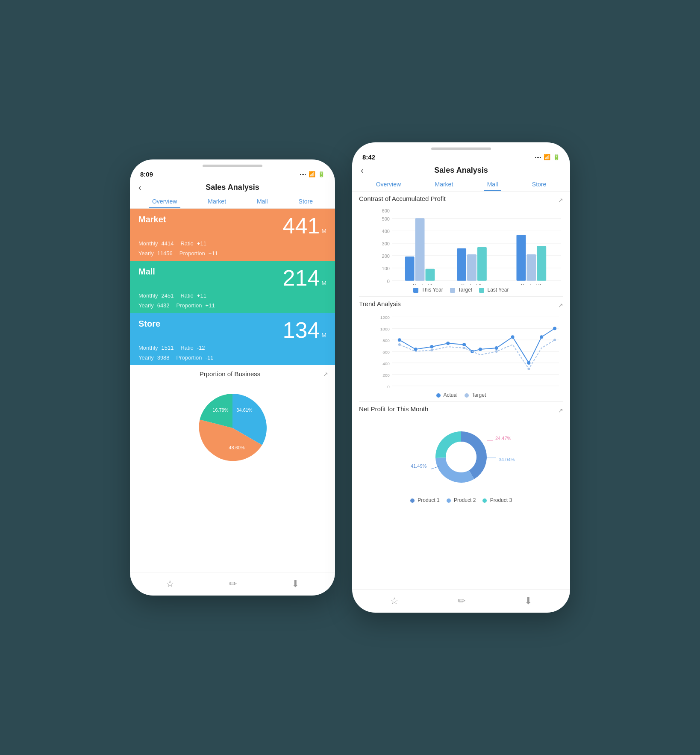  Describe the element at coordinates (461, 395) in the screenshot. I see `line-legend: Actual Target` at that location.